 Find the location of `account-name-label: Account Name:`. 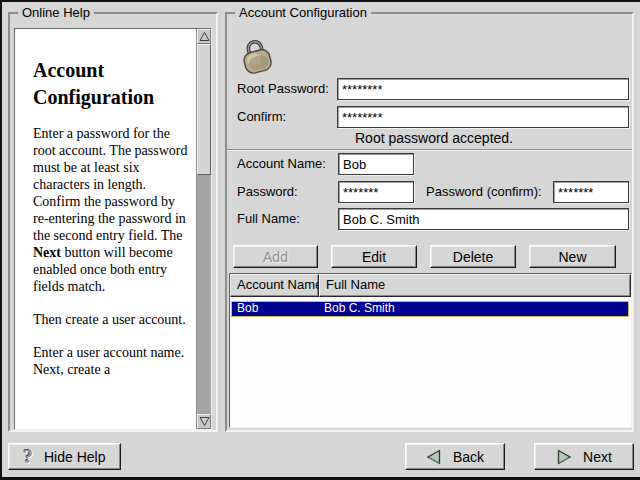

account-name-label: Account Name: is located at coordinates (282, 164).